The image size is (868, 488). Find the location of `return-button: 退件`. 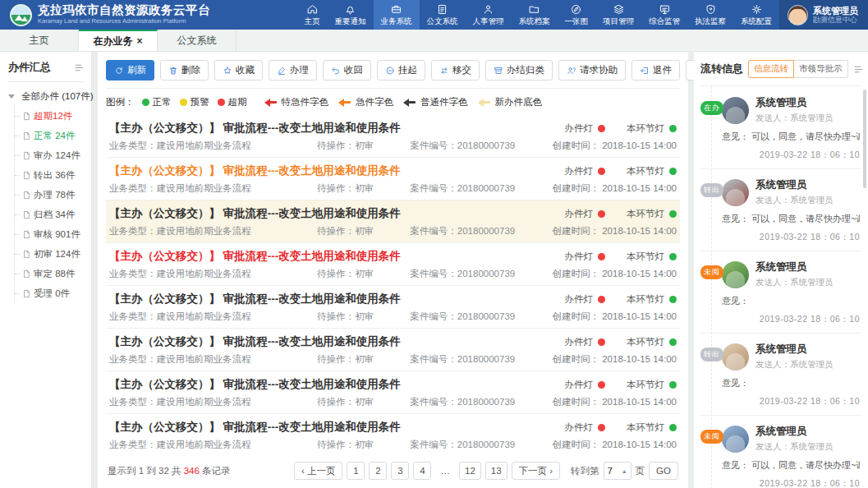

return-button: 退件 is located at coordinates (655, 71).